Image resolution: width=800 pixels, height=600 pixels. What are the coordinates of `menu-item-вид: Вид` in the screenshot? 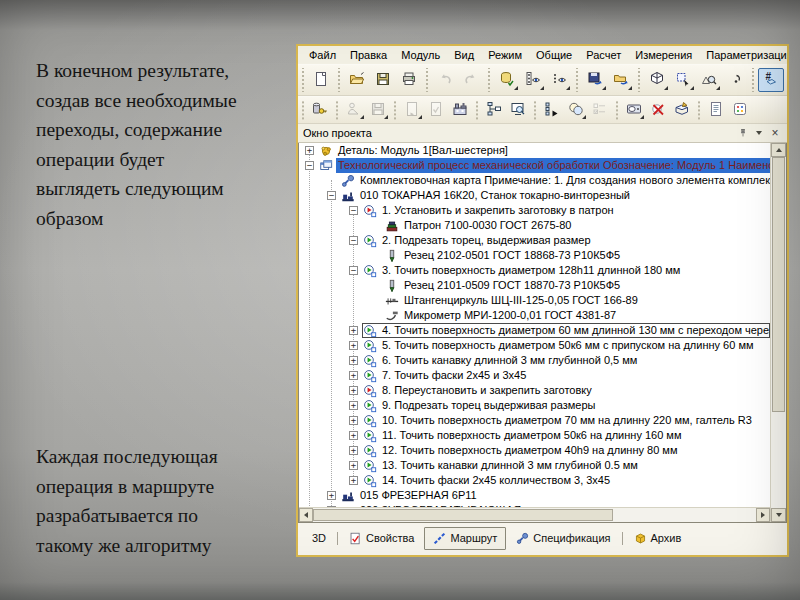 It's located at (464, 55).